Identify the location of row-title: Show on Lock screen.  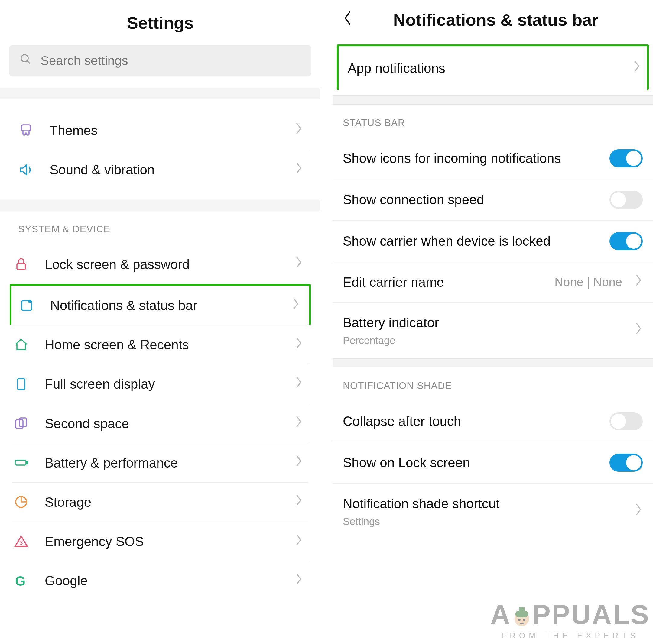
(473, 462).